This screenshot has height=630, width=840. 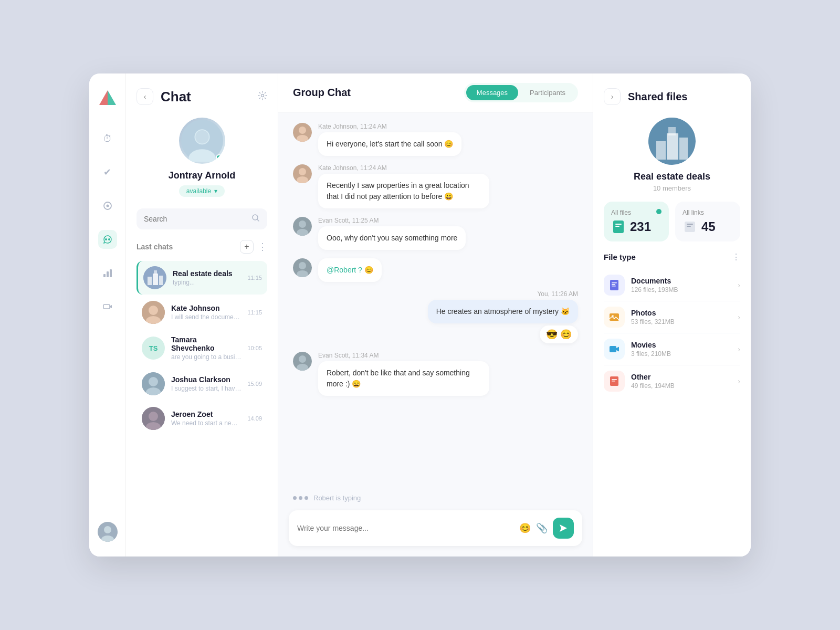 What do you see at coordinates (206, 380) in the screenshot?
I see `chat-name: Joshua Clarkson` at bounding box center [206, 380].